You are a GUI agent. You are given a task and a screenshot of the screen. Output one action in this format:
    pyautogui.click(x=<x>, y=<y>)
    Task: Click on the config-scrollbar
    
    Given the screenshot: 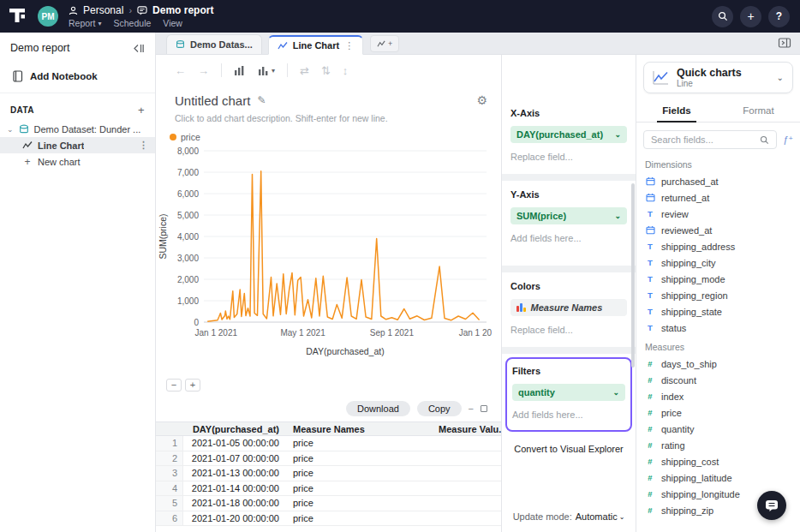 What is the action you would take?
    pyautogui.click(x=633, y=276)
    